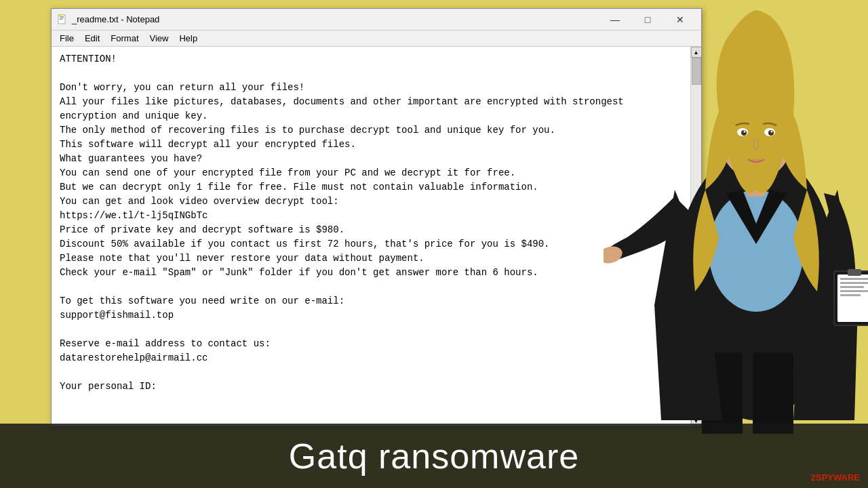 This screenshot has width=868, height=488. What do you see at coordinates (159, 38) in the screenshot?
I see `menu-view: View` at bounding box center [159, 38].